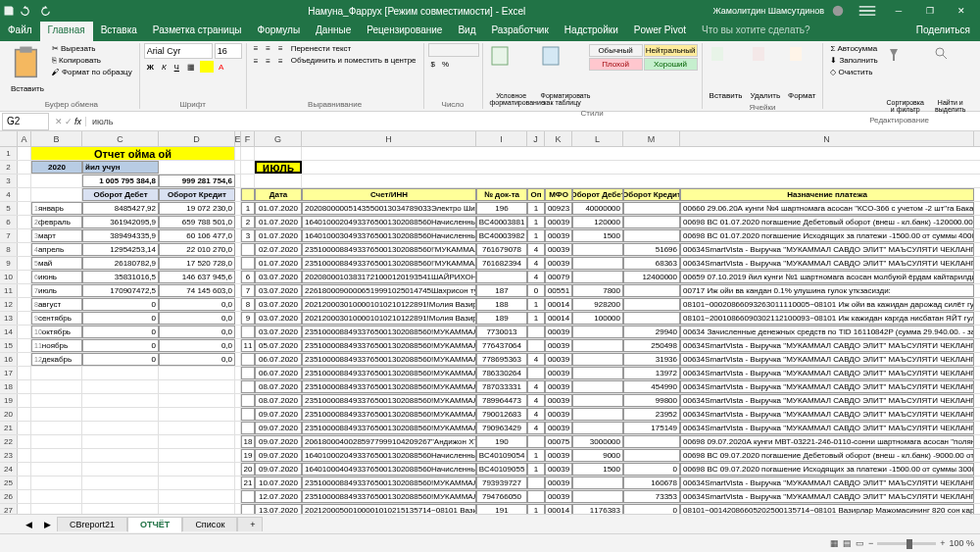  I want to click on underline-button: Ч, so click(176, 67).